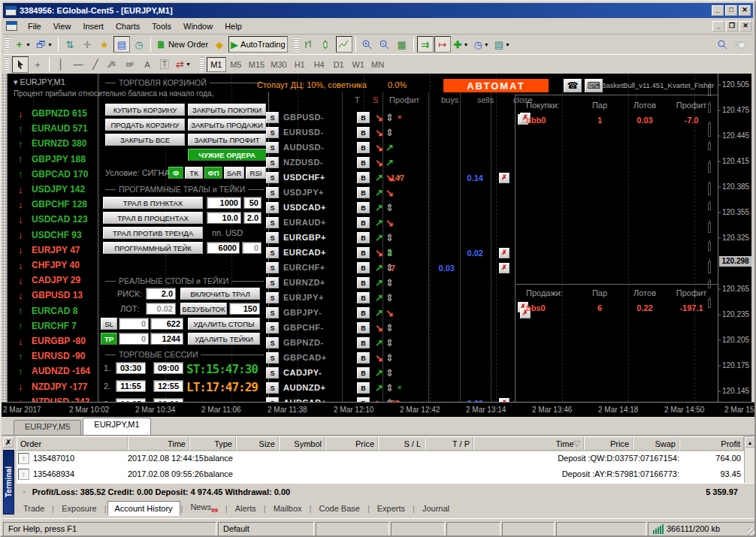  Describe the element at coordinates (529, 443) in the screenshot. I see `header-time: Time ▽` at that location.